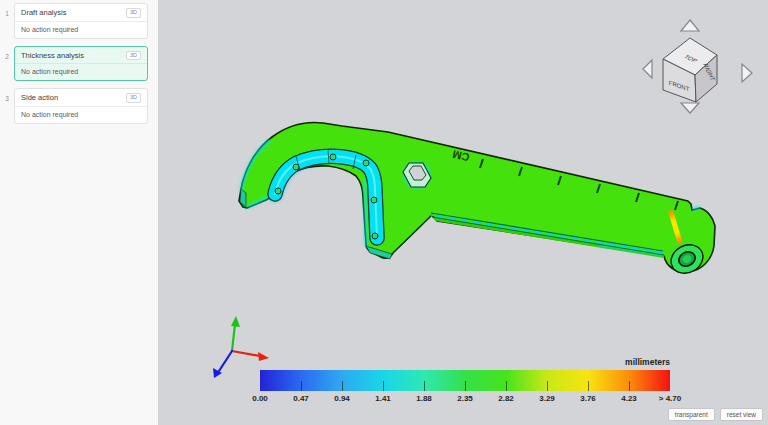  I want to click on view-cube: TOP FRONT RIGHT, so click(702, 65).